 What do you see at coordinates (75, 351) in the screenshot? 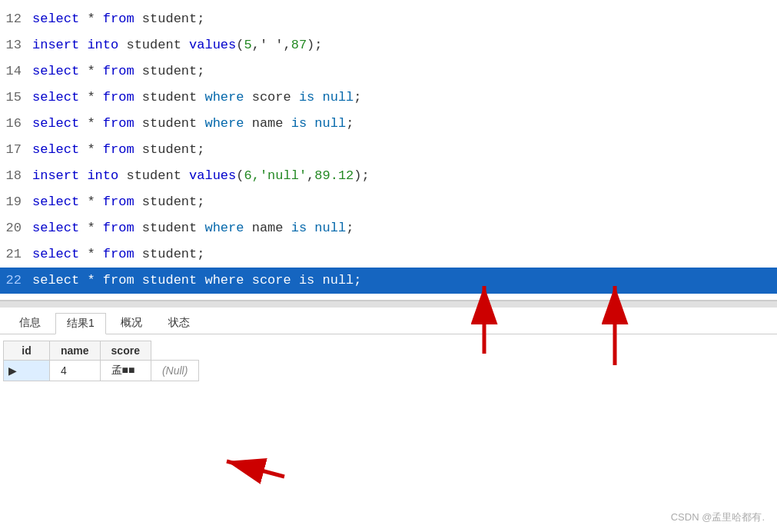
I see `col-header-name: name` at bounding box center [75, 351].